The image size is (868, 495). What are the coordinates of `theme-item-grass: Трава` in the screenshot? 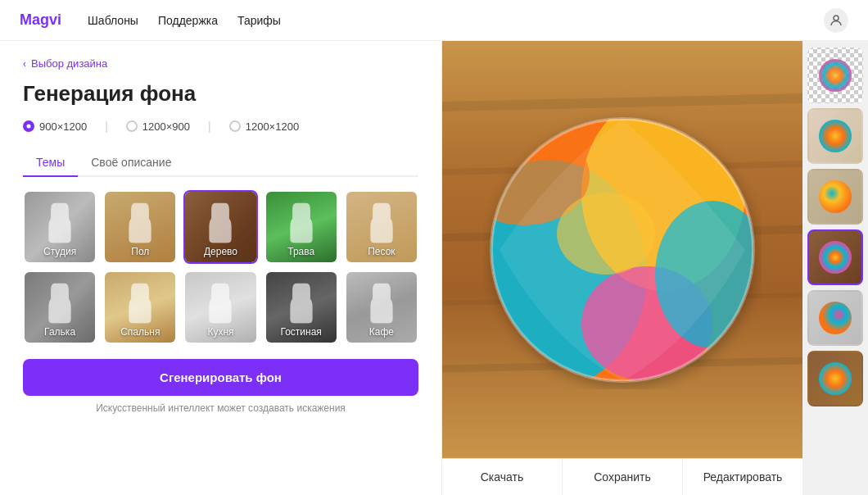 It's located at (301, 227).